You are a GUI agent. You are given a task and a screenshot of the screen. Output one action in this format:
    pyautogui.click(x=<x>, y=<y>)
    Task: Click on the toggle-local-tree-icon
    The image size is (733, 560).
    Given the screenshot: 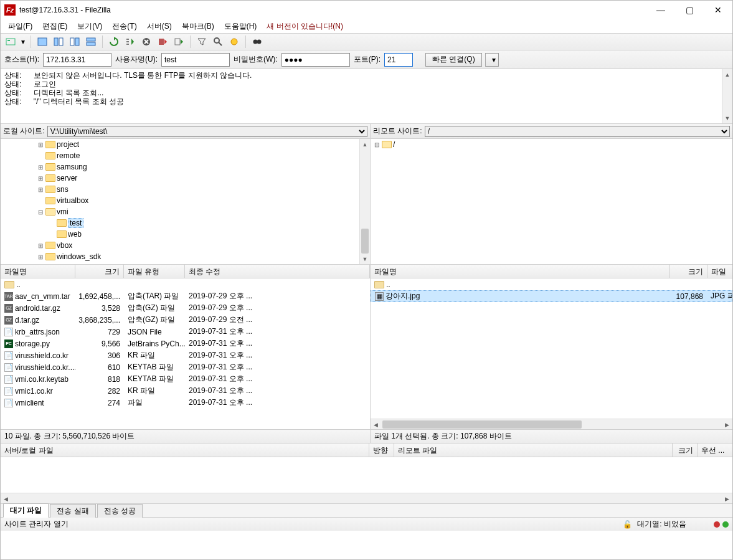 What is the action you would take?
    pyautogui.click(x=59, y=42)
    